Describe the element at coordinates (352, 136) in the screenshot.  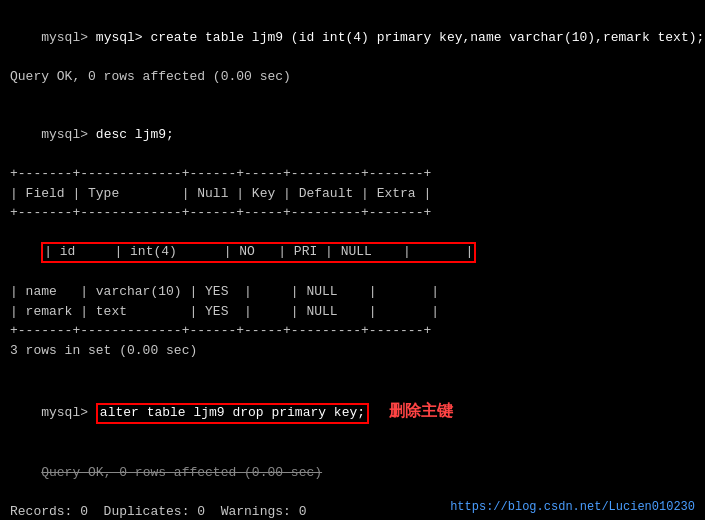
I see `desc1-cmd-line: mysql> desc ljm9;` at that location.